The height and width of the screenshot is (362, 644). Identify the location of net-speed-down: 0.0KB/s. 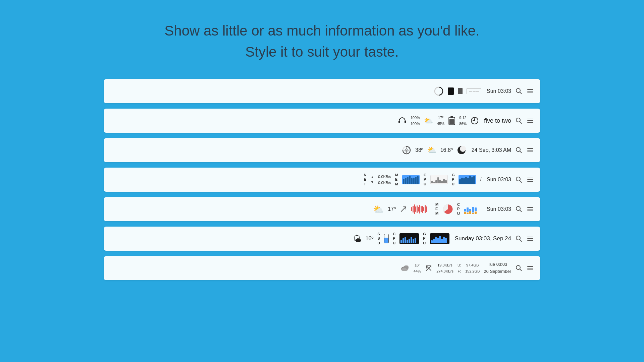
(384, 183).